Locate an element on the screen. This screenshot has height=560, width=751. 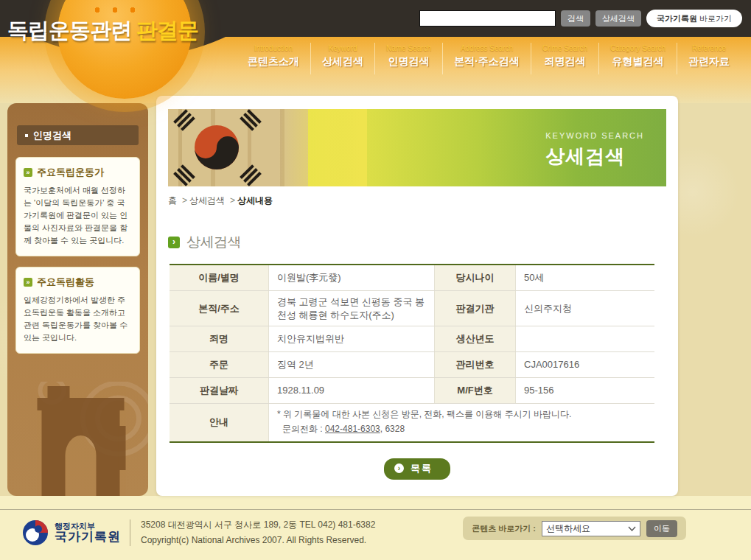
main-nav: Introduction콘텐츠소개 Keyword상세검색 Name Searc… is located at coordinates (489, 59).